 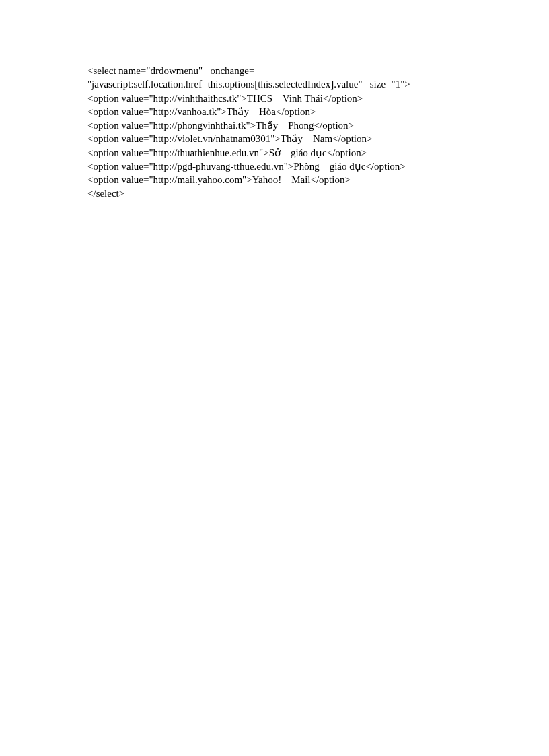 I want to click on code-line: <option value="http://mail.yahoo.com">Ya…, so click(x=258, y=180).